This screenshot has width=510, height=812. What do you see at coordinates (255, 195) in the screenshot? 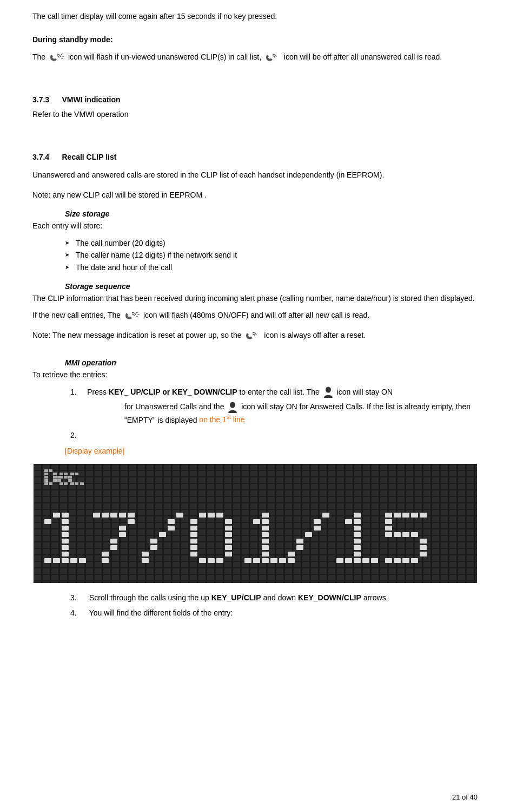
I see `clip-note: Note: any new CLIP call will be stored i…` at bounding box center [255, 195].